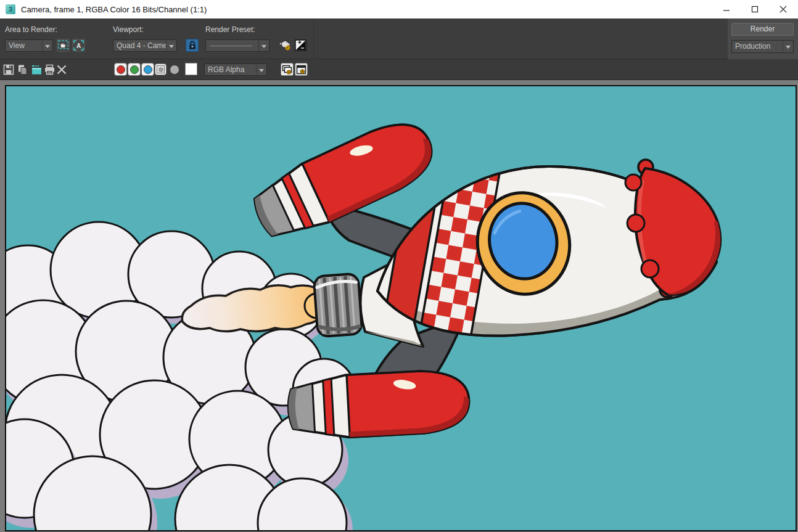 The image size is (798, 532). I want to click on save-image-button, so click(9, 70).